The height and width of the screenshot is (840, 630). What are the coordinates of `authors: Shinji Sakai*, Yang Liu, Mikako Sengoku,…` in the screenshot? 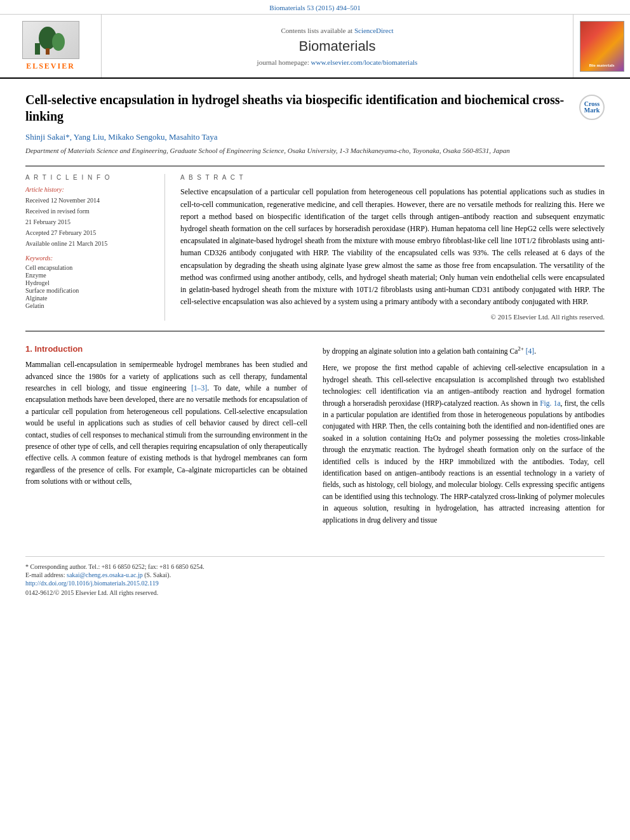 It's located at (315, 137).